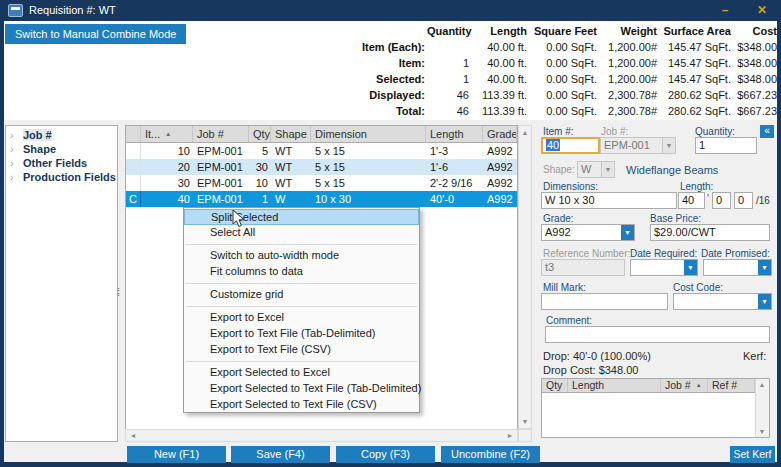 The image size is (781, 467). I want to click on grid-header-item: It...▲, so click(167, 134).